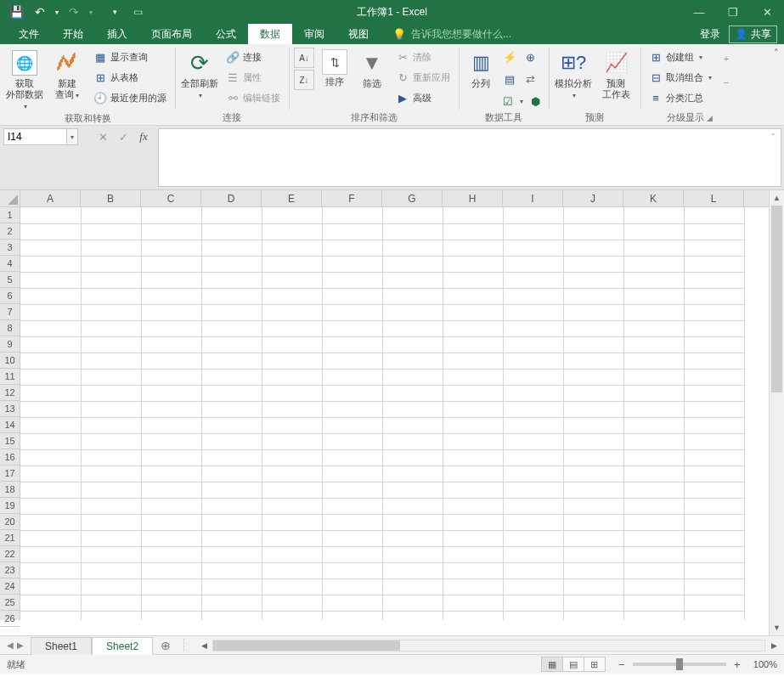 This screenshot has height=677, width=784. What do you see at coordinates (40, 12) in the screenshot?
I see `undo-icon: ↶` at bounding box center [40, 12].